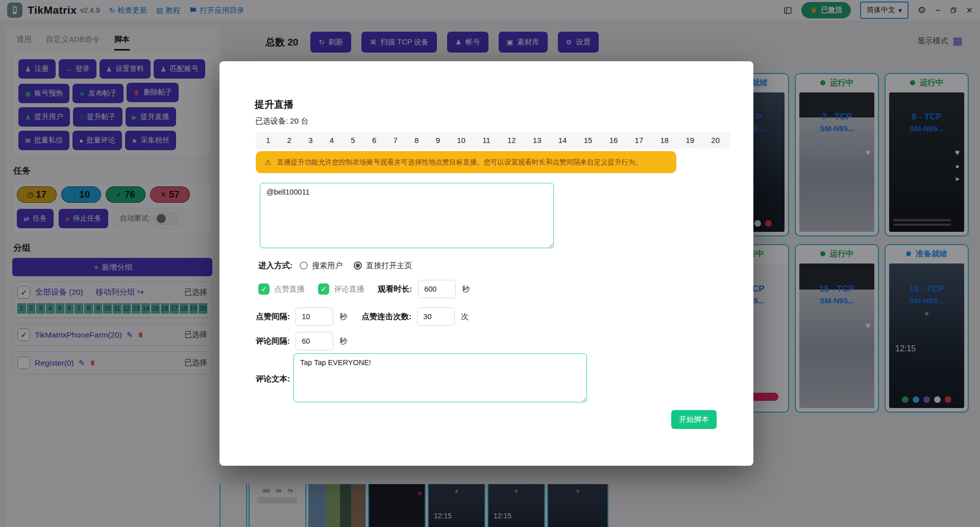 The width and height of the screenshot is (980, 527). Describe the element at coordinates (665, 140) in the screenshot. I see `modal-device-number-18: 18` at that location.